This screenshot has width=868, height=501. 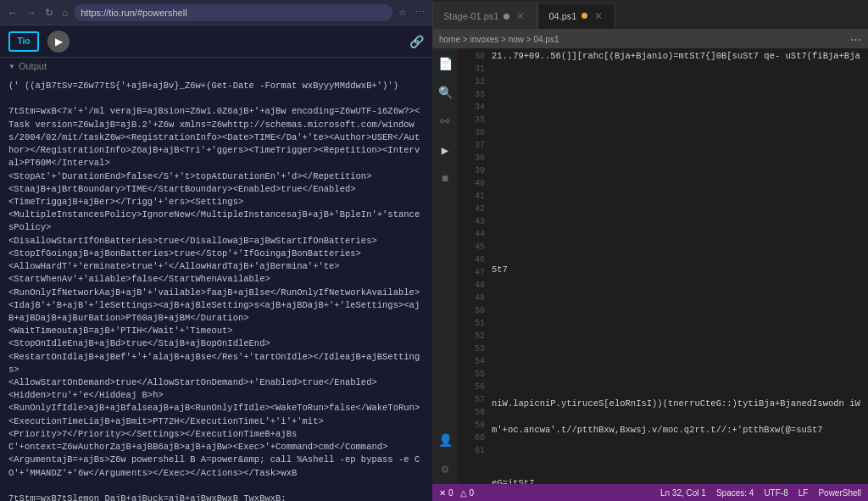 I want to click on code-line-46: eG=itSt7, so click(x=678, y=481).